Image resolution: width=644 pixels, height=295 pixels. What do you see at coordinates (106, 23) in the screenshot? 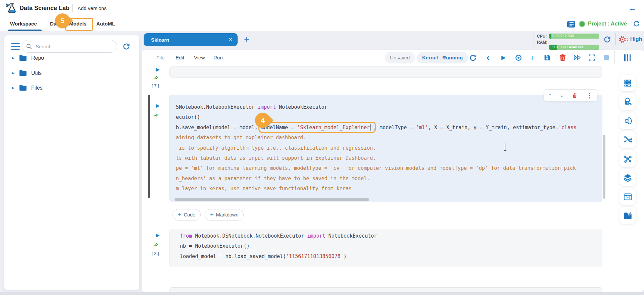
I see `nav-tab-automl: AutoML` at bounding box center [106, 23].